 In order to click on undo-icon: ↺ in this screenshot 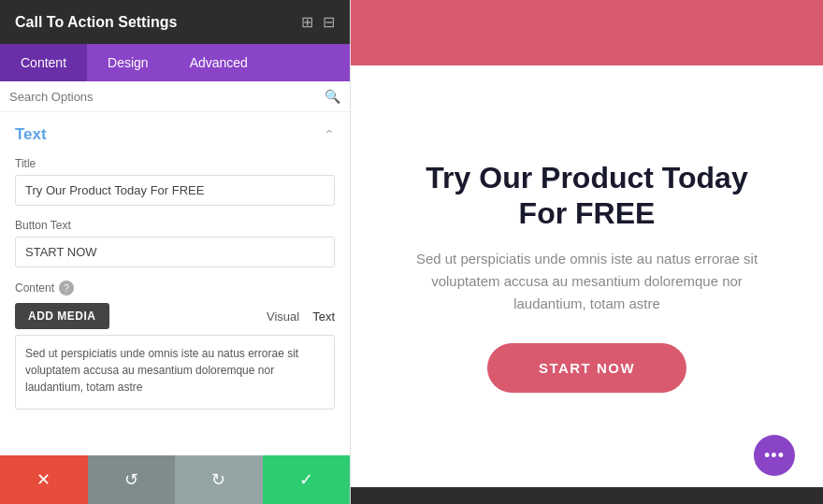, I will do `click(131, 480)`.